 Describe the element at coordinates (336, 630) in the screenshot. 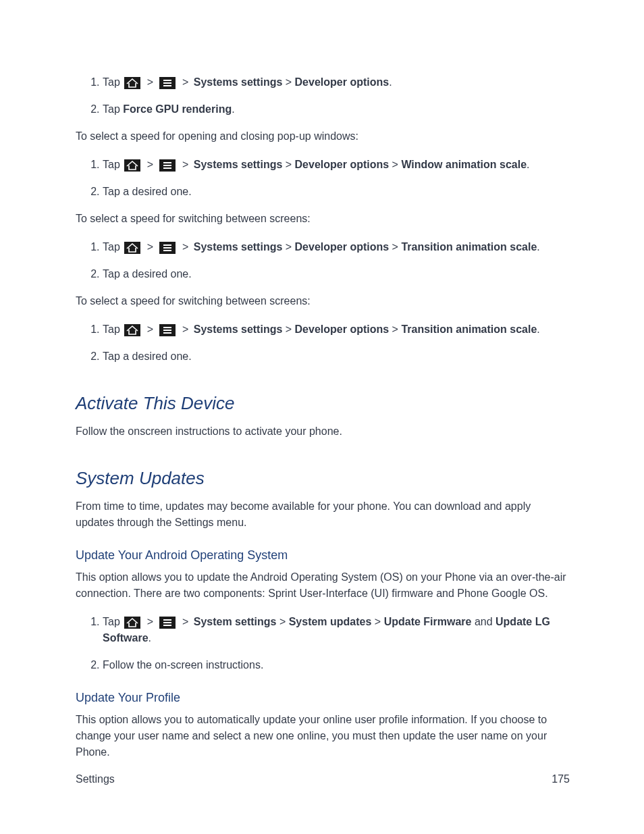

I see `step-1-update-os: Tap > > System settings > System updates…` at that location.